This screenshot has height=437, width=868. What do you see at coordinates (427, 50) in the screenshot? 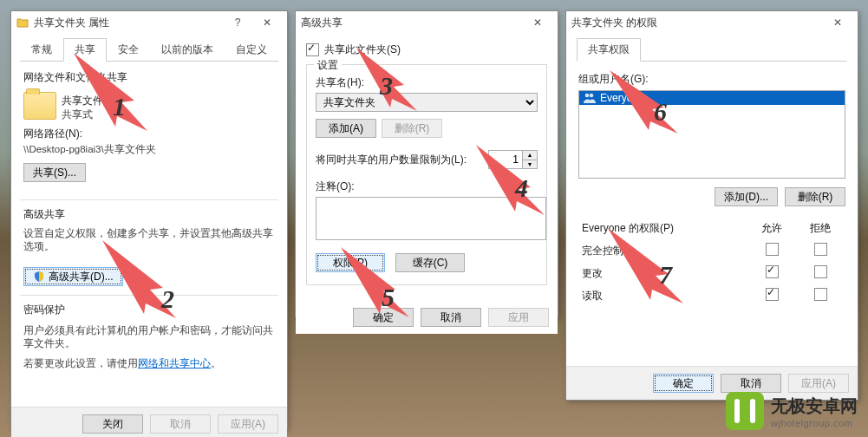
I see `share-this-folder-checkbox: 共享此文件夹(S)` at bounding box center [427, 50].